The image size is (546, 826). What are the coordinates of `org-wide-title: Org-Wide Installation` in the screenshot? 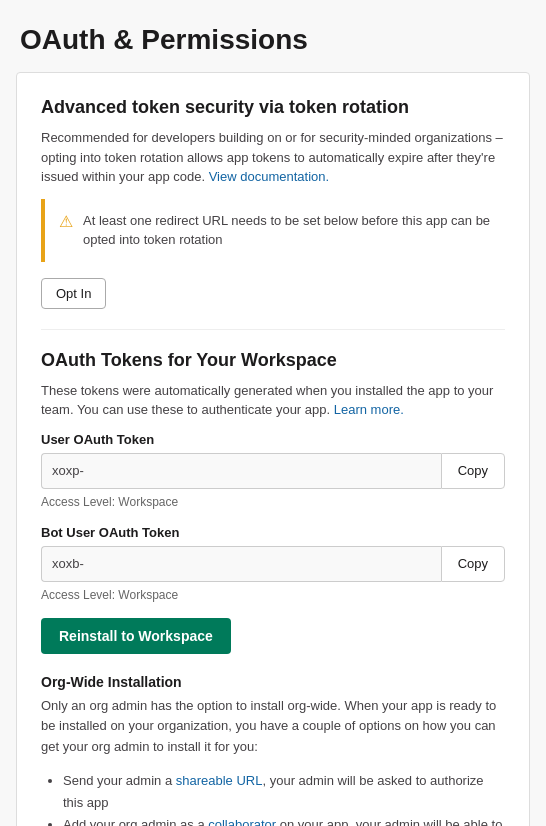 It's located at (273, 682).